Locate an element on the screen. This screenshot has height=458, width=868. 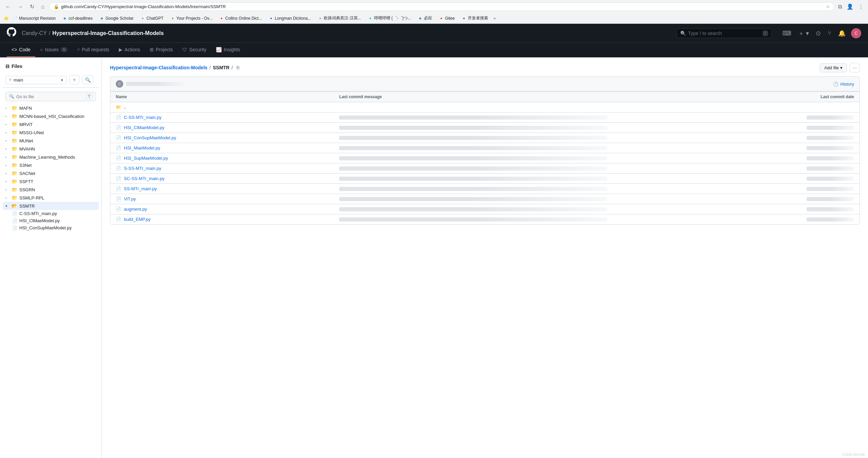
go-to-file-input is located at coordinates (50, 96).